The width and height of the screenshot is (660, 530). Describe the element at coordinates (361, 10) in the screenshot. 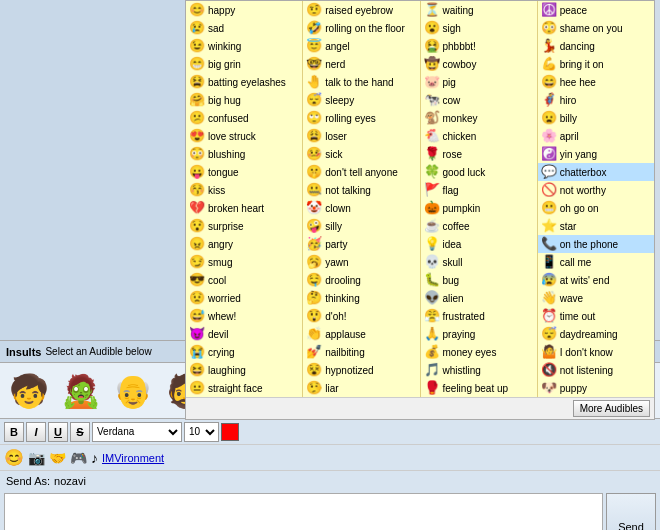

I see `emoji-item: 🤨raised eyebrow` at that location.